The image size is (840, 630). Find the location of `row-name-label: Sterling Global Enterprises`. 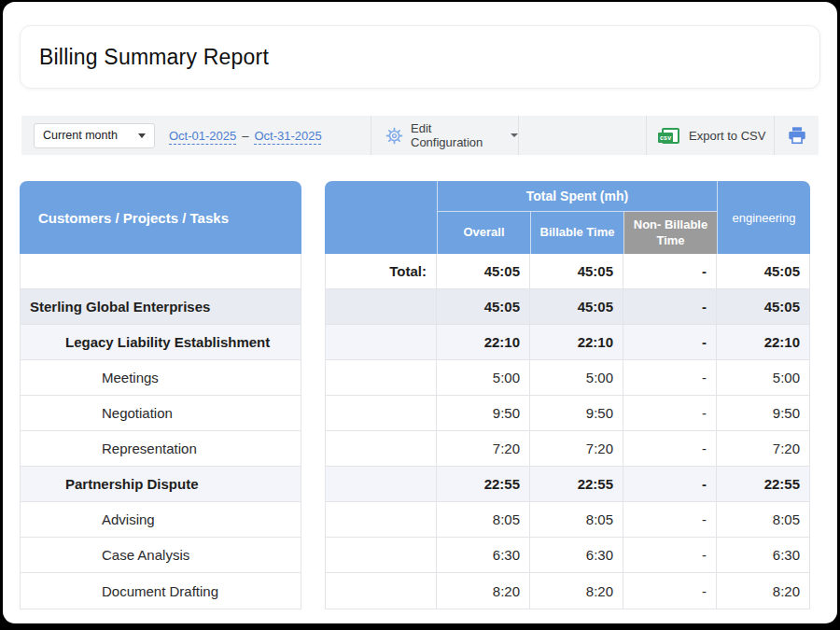

row-name-label: Sterling Global Enterprises is located at coordinates (116, 306).